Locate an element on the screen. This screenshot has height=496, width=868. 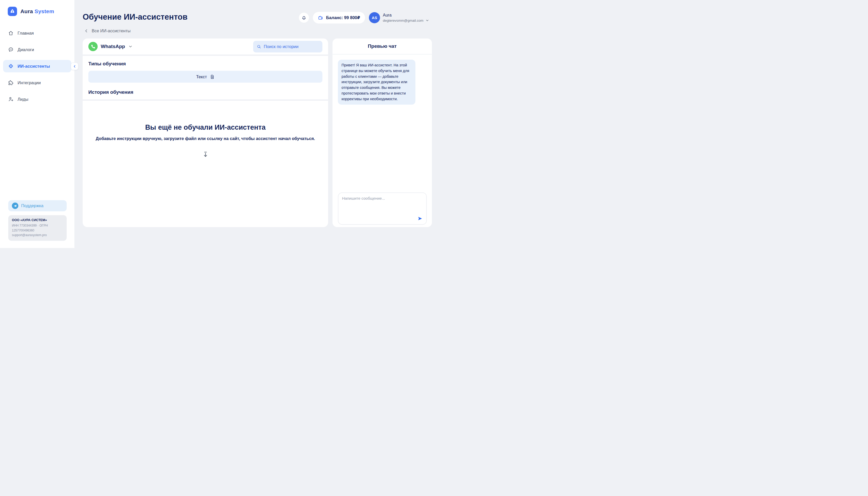
text-button-label: Текст is located at coordinates (202, 77).